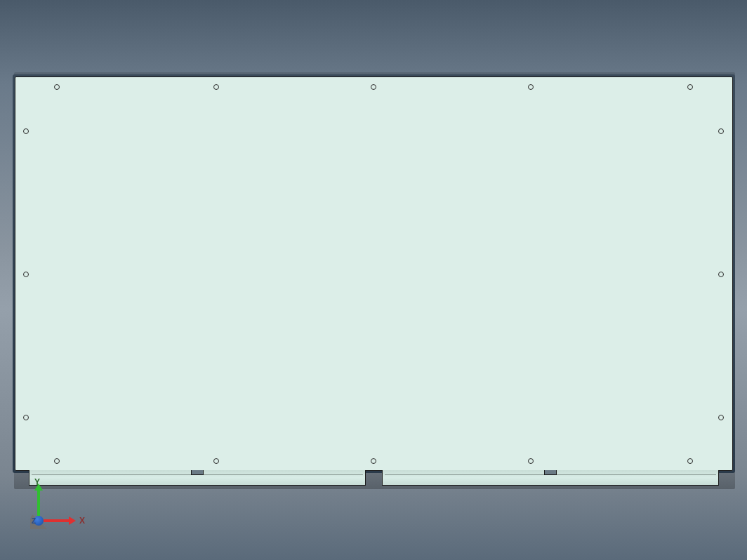 The height and width of the screenshot is (560, 747). Describe the element at coordinates (197, 478) in the screenshot. I see `model-rail-left` at that location.